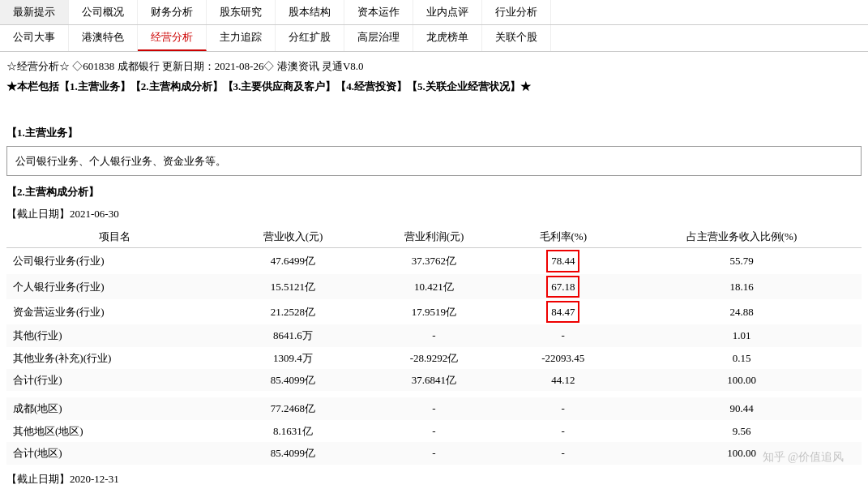  I want to click on nav-dividend: 分红扩股, so click(310, 38).